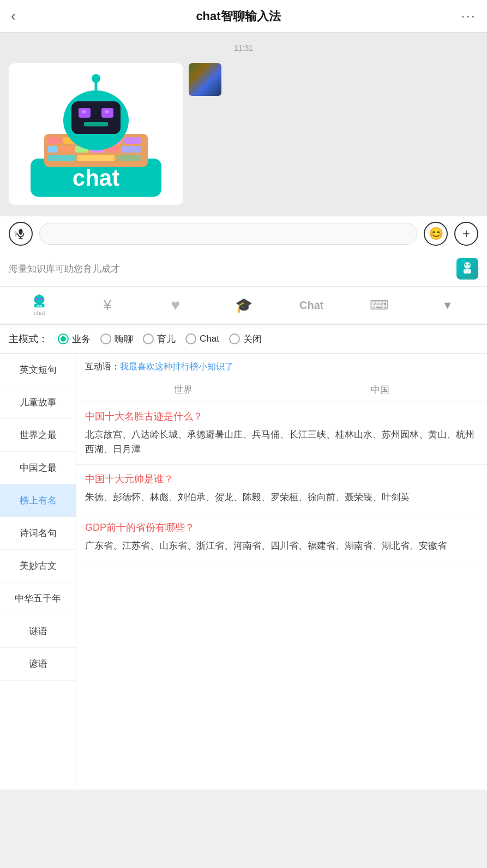 The height and width of the screenshot is (868, 487). What do you see at coordinates (243, 16) in the screenshot?
I see `header: ‹ chat智聊输入法 ···` at bounding box center [243, 16].